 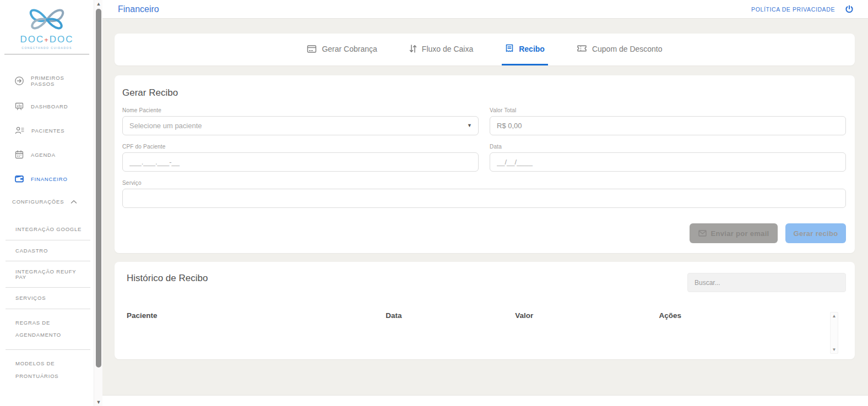 What do you see at coordinates (816, 233) in the screenshot?
I see `button-label: Gerar recibo` at bounding box center [816, 233].